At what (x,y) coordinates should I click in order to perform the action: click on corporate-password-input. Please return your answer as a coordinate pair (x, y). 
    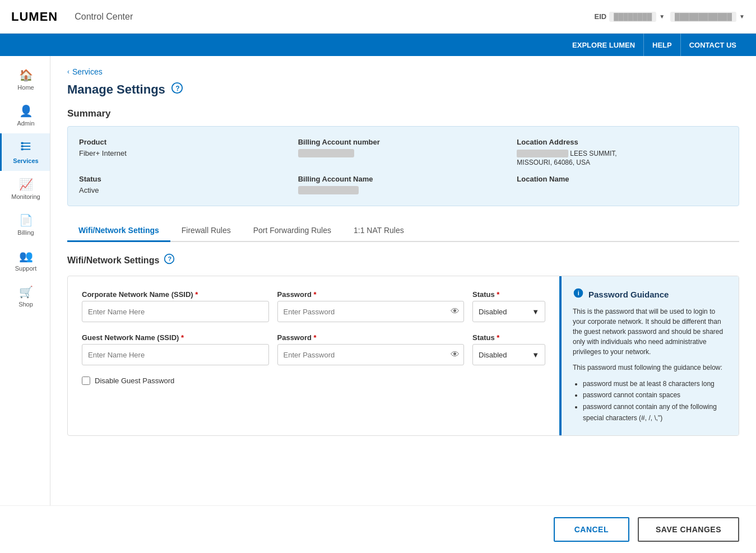
    Looking at the image, I should click on (371, 312).